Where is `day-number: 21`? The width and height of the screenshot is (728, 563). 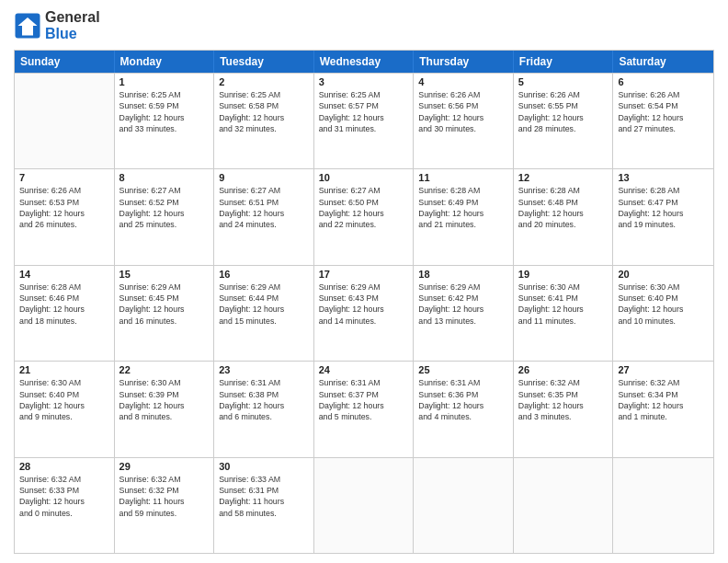 day-number: 21 is located at coordinates (64, 370).